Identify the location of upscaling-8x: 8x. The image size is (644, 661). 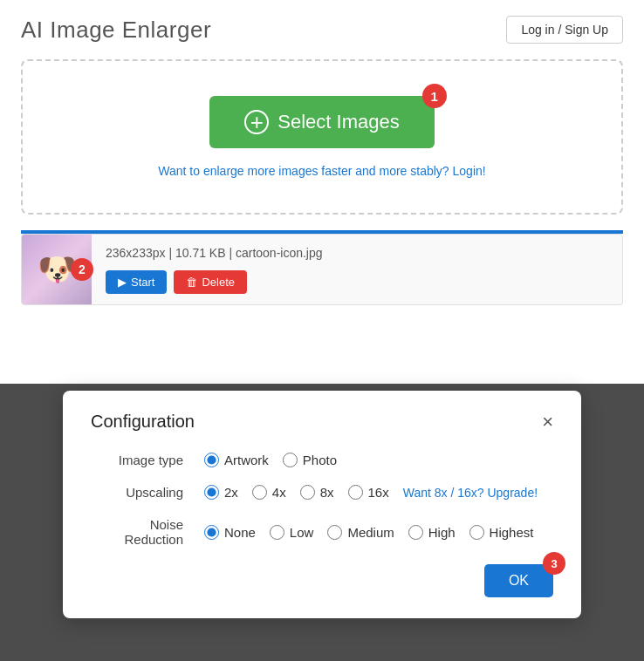
(318, 492).